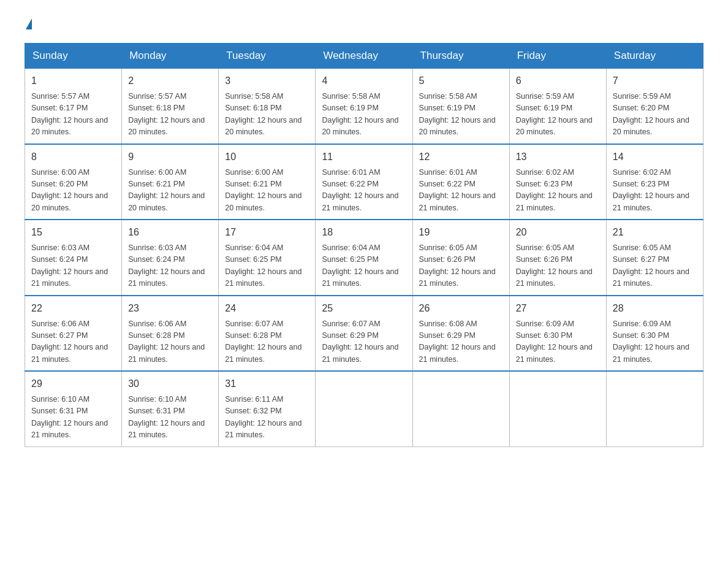 This screenshot has height=563, width=728. What do you see at coordinates (654, 232) in the screenshot?
I see `day-number: 21` at bounding box center [654, 232].